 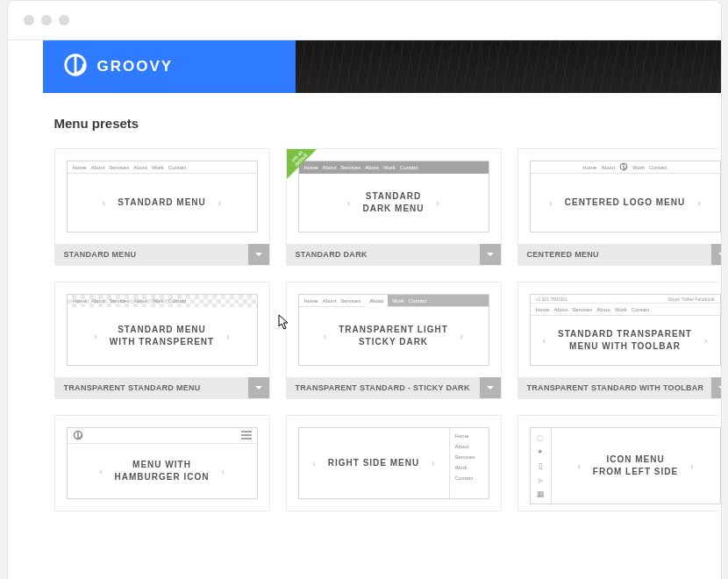 I want to click on preset-card: +1 321 7891321 Skype Twitter Facebook Ho…, so click(x=619, y=340).